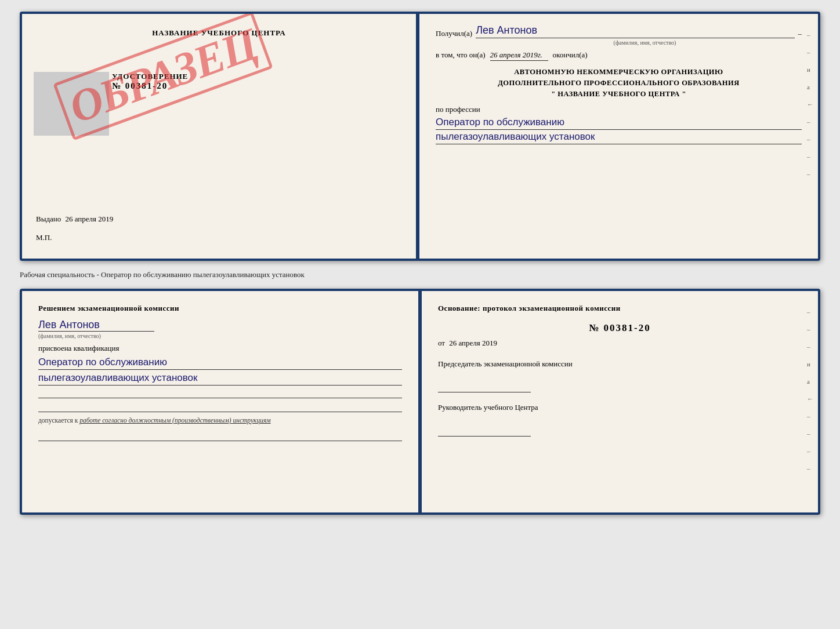  I want to click on osnovanie-title: Основание: протокол экзаменационной коми…, so click(620, 308).